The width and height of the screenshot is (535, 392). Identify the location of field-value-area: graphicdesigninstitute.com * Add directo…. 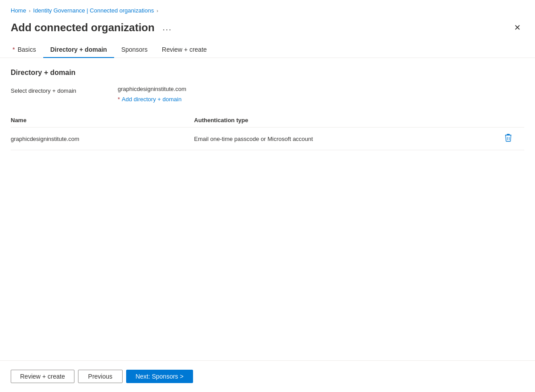
(152, 94).